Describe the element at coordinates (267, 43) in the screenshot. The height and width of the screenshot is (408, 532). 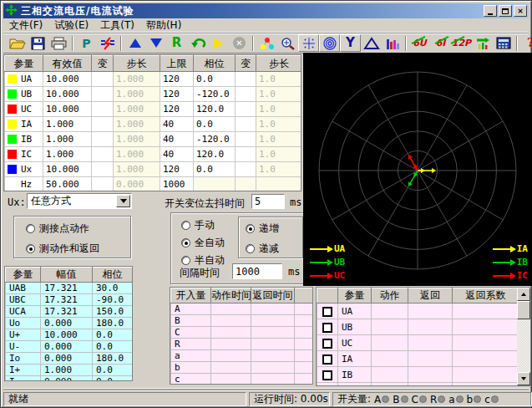
I see `vector-group-button` at that location.